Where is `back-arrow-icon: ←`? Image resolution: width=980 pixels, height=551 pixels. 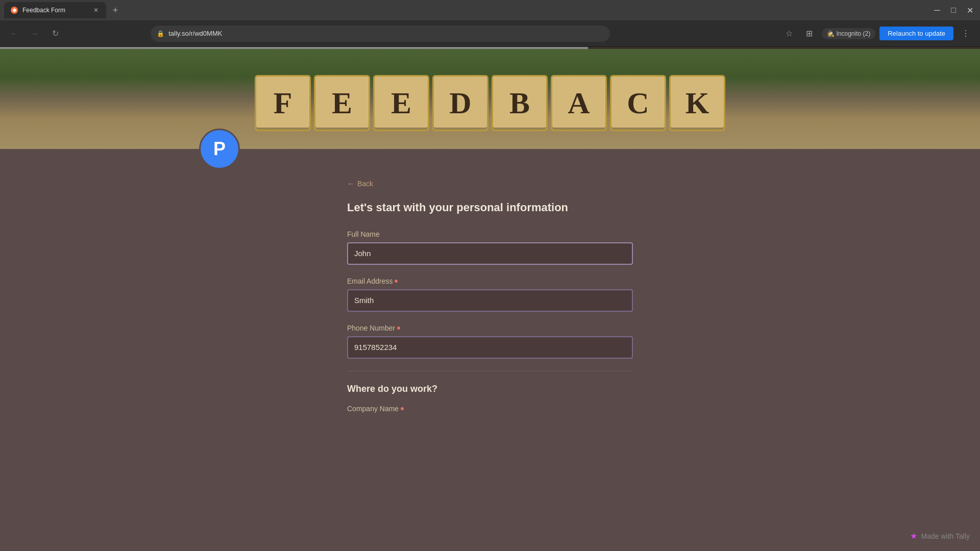
back-arrow-icon: ← is located at coordinates (351, 184).